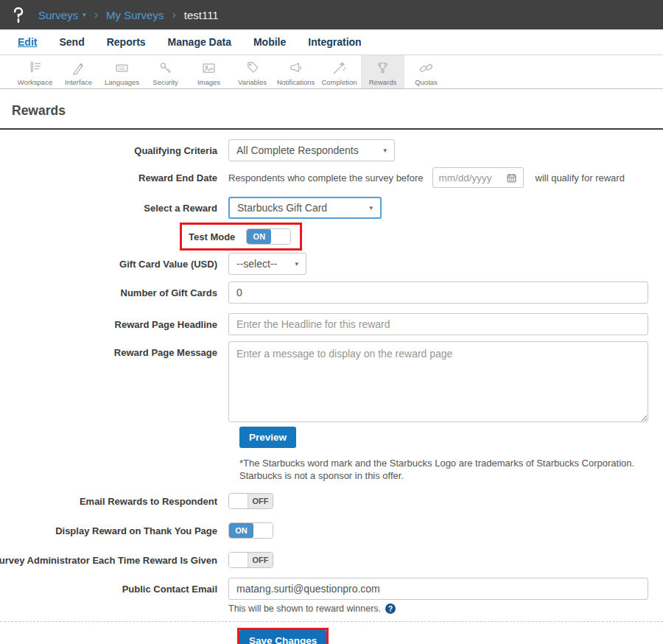  What do you see at coordinates (114, 501) in the screenshot?
I see `email-rewards-label: Email Rewards to Respondent` at bounding box center [114, 501].